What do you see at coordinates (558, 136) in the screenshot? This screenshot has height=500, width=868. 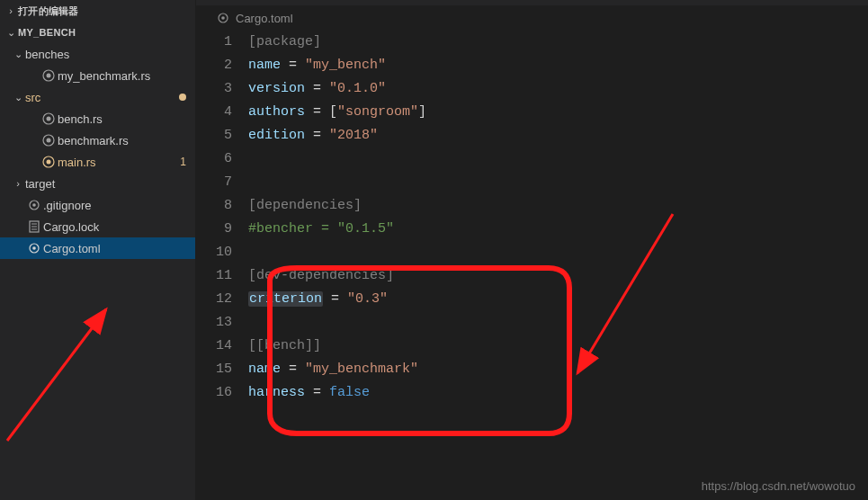 I see `code-line: edition = "2018"` at bounding box center [558, 136].